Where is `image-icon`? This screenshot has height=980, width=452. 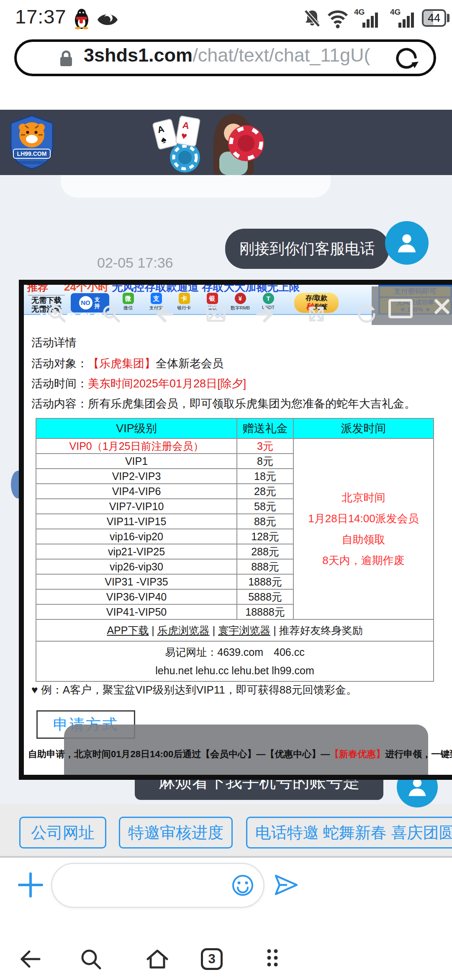
image-icon is located at coordinates (216, 314).